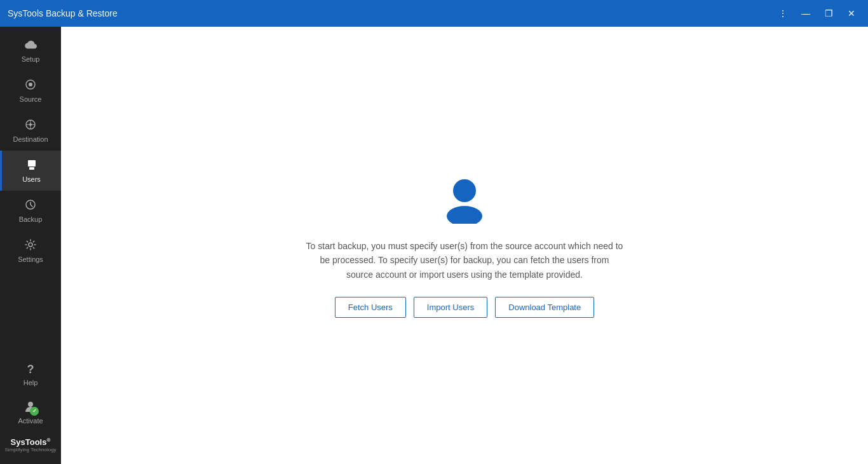 The width and height of the screenshot is (868, 464). I want to click on sidebar-item-settings: Settings, so click(31, 250).